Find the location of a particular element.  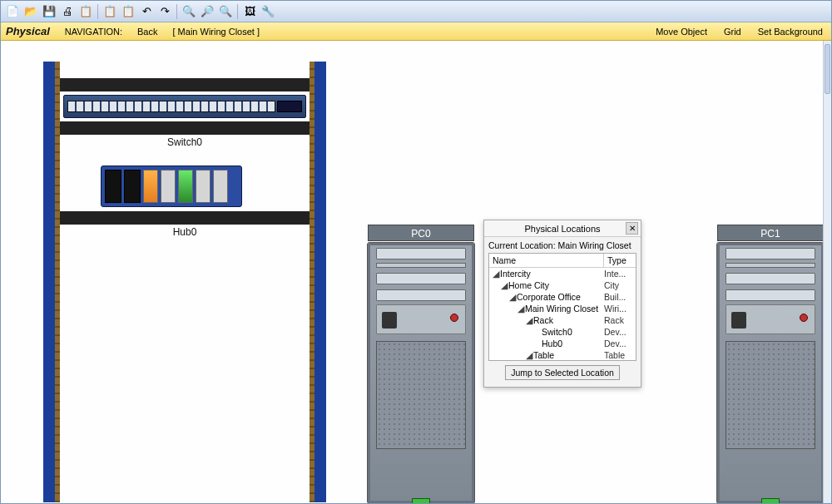

tree-node-type: Table is located at coordinates (620, 355).